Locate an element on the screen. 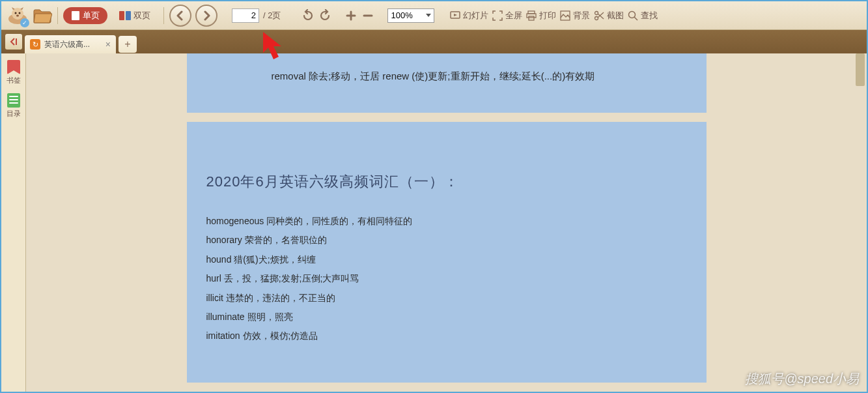  vocab-item: homogeneous 同种类的，同性质的，有相同特征的 is located at coordinates (447, 222).